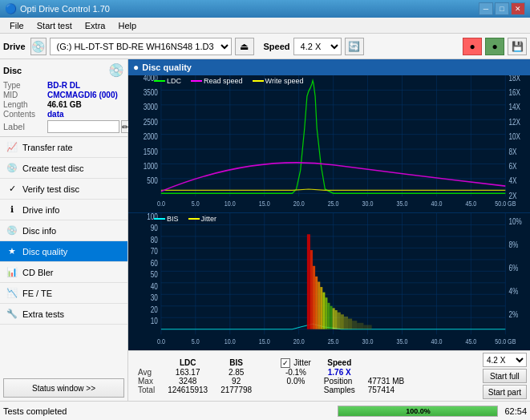 This screenshot has width=530, height=420. What do you see at coordinates (141, 46) in the screenshot?
I see `drive-select: (G:) HL-DT-ST BD-RE WH16NS48 1.D3` at bounding box center [141, 46].